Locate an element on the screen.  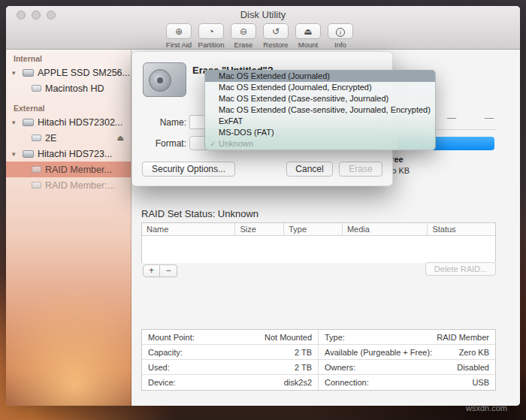
info-row: Mount Point: Not Mounted Type: RAID Memb… is located at coordinates (319, 337).